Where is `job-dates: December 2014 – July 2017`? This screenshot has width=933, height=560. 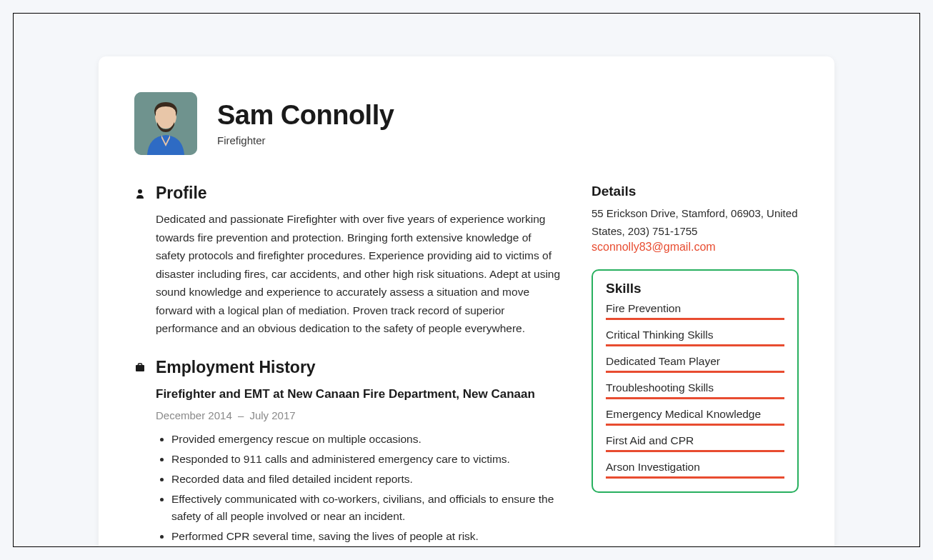 job-dates: December 2014 – July 2017 is located at coordinates (359, 416).